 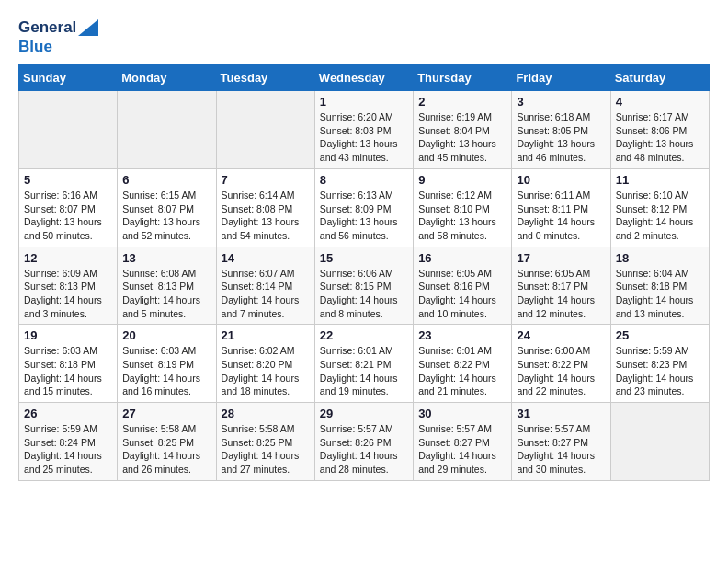 What do you see at coordinates (167, 364) in the screenshot?
I see `day-cell-20: 20Sunrise: 6:03 AMSunset: 8:19 PMDayligh…` at bounding box center [167, 364].